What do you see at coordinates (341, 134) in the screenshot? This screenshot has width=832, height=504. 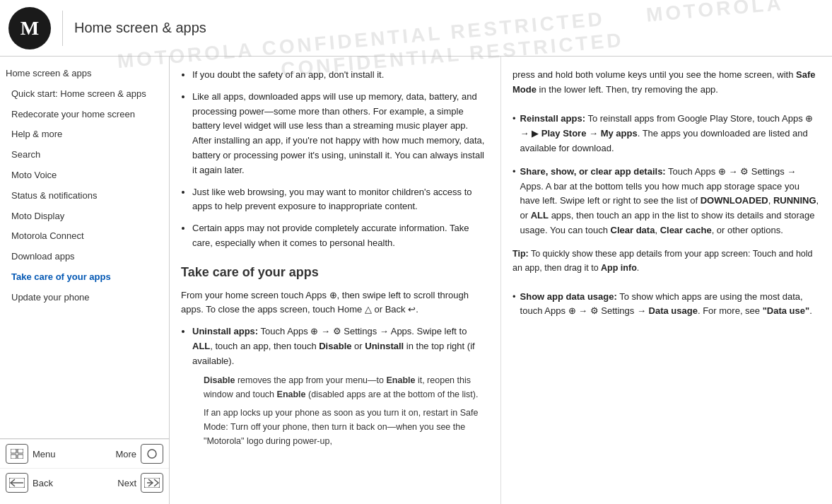 I see `bullet-item: Like all apps, downloaded apps will use …` at bounding box center [341, 134].